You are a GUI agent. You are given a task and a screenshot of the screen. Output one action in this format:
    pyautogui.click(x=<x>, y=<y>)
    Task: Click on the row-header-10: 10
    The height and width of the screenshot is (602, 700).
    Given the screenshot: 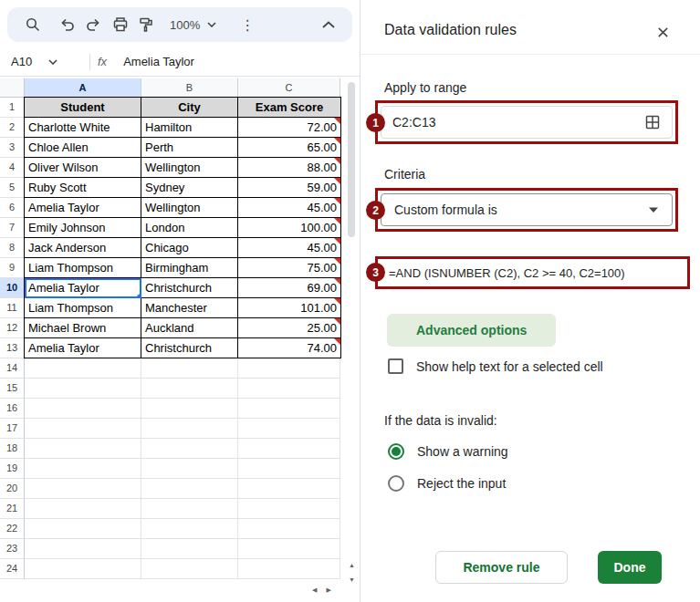 What is the action you would take?
    pyautogui.click(x=13, y=288)
    